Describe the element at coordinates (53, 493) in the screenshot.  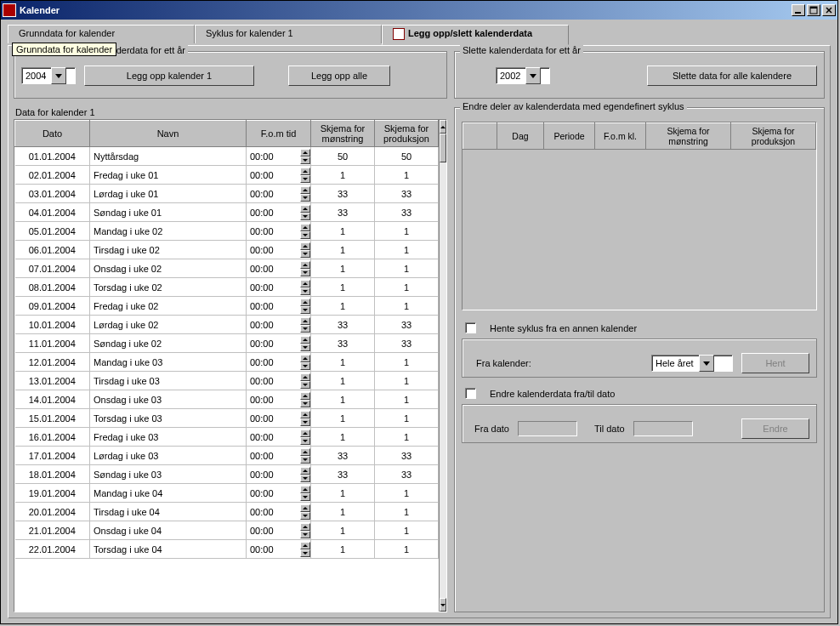
I see `cell-dato: 19.01.2004` at that location.